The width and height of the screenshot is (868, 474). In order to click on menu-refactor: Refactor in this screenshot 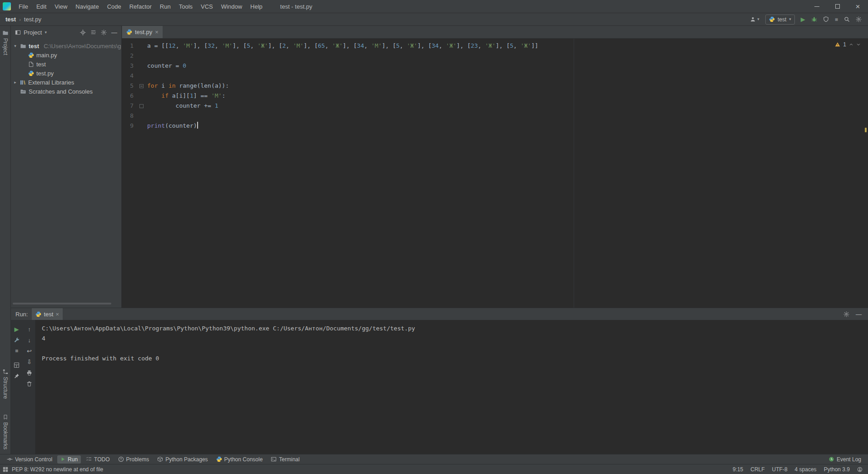, I will do `click(141, 6)`.